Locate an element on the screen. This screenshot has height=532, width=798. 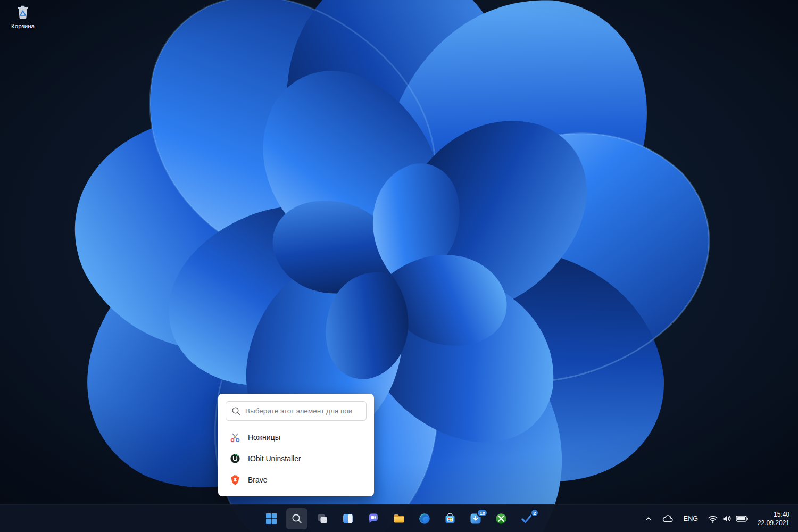
search-results: Ножницы IObit Uninstaller Brave is located at coordinates (296, 459).